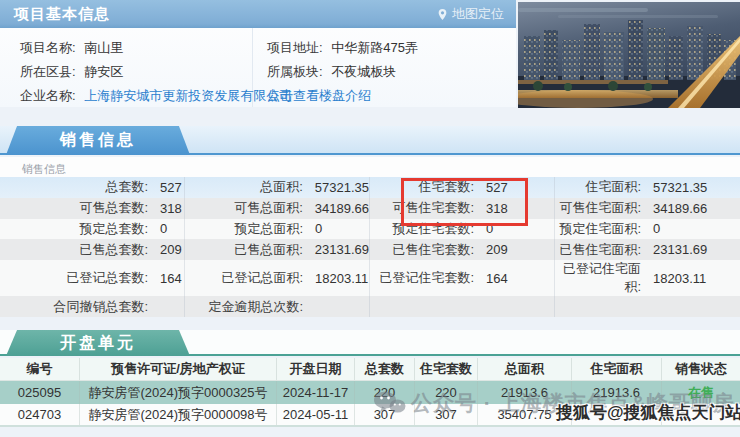 This screenshot has width=740, height=437. What do you see at coordinates (525, 369) in the screenshot?
I see `col-header-total-area: 总面积` at bounding box center [525, 369].